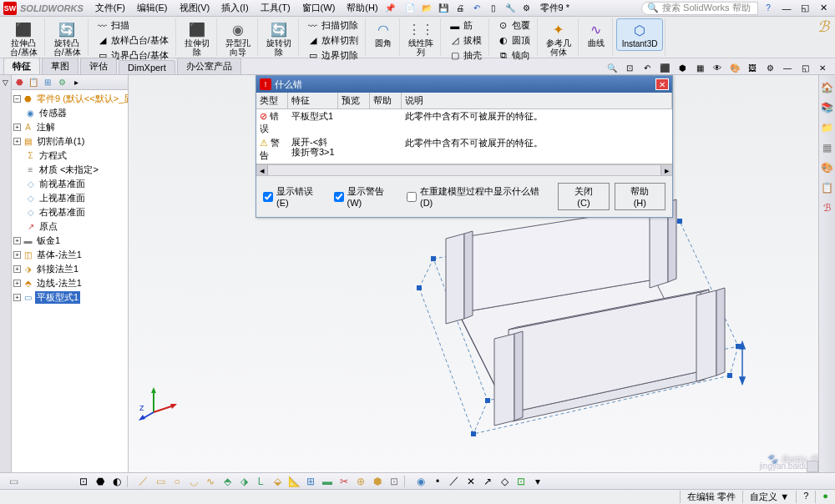 Image resolution: width=835 pixels, height=504 pixels. What do you see at coordinates (361, 481) in the screenshot?
I see `bt-sm9-icon: ⊕` at bounding box center [361, 481].